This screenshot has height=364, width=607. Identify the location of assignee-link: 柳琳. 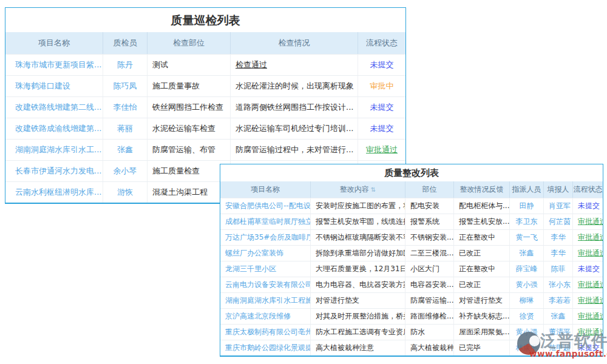
(526, 301).